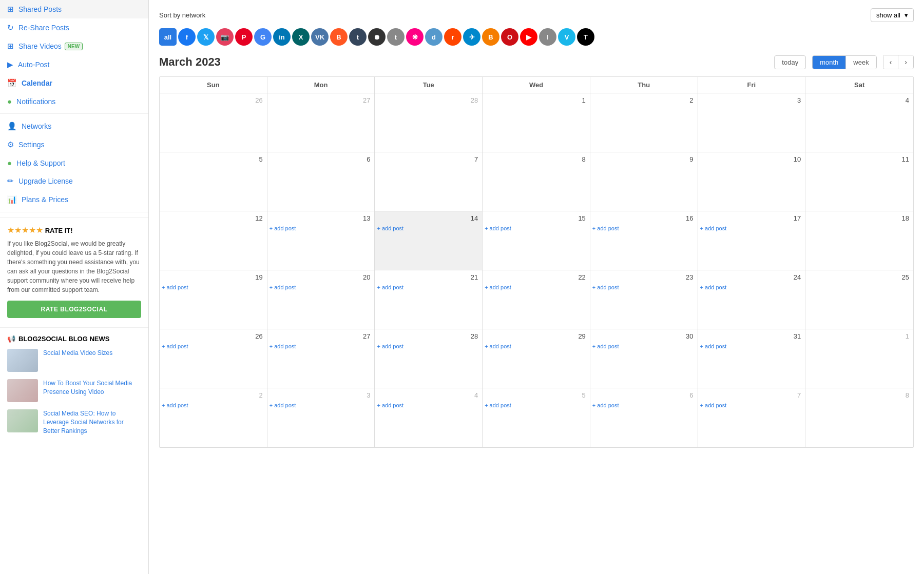 The width and height of the screenshot is (924, 574). What do you see at coordinates (9, 163) in the screenshot?
I see `help-icon: ●` at bounding box center [9, 163].